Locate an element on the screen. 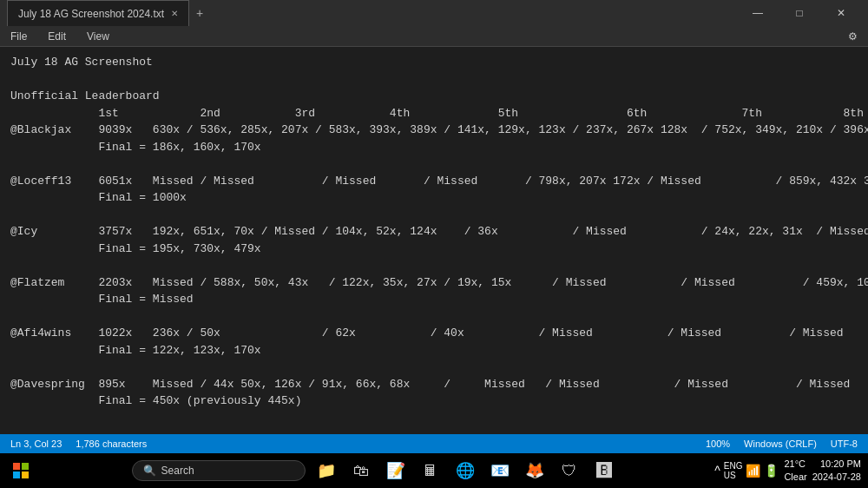 The image size is (868, 488). zoom-level: 100% is located at coordinates (718, 444).